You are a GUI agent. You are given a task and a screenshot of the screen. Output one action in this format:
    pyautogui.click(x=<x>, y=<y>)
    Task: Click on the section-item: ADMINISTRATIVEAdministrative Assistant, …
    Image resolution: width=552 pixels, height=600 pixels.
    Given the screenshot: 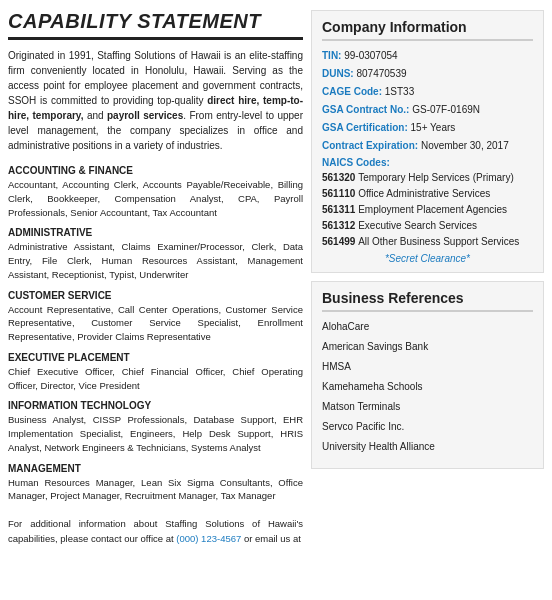 What is the action you would take?
    pyautogui.click(x=156, y=254)
    